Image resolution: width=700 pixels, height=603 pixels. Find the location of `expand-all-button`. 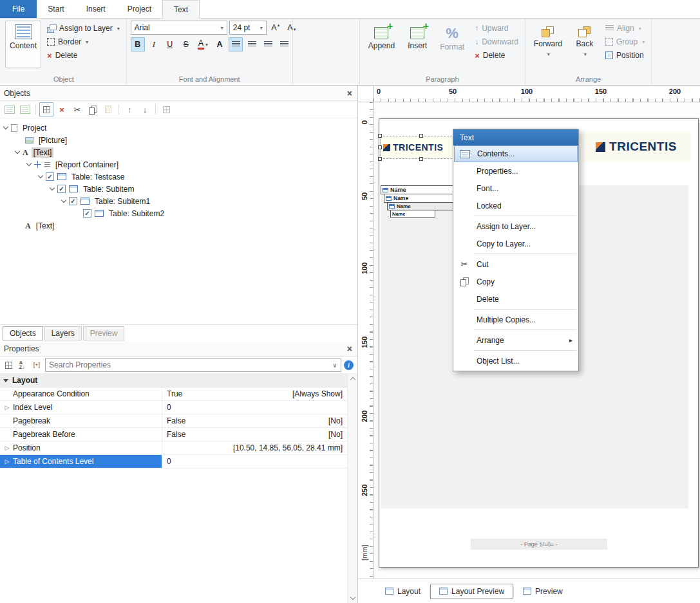

expand-all-button is located at coordinates (37, 365).